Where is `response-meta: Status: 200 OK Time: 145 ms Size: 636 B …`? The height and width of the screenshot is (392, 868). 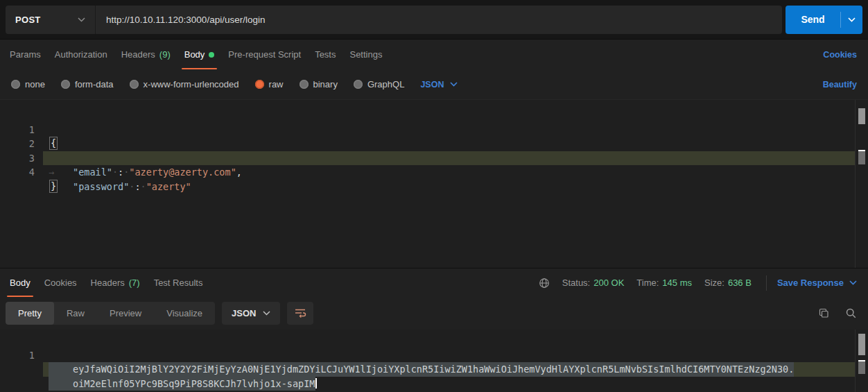 response-meta: Status: 200 OK Time: 145 ms Size: 636 B … is located at coordinates (697, 283).